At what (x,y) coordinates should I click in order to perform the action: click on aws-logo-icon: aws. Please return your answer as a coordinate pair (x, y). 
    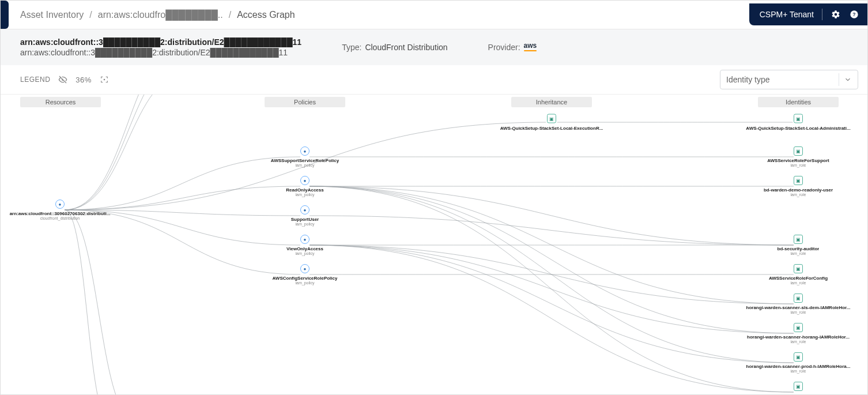
    Looking at the image, I should click on (530, 47).